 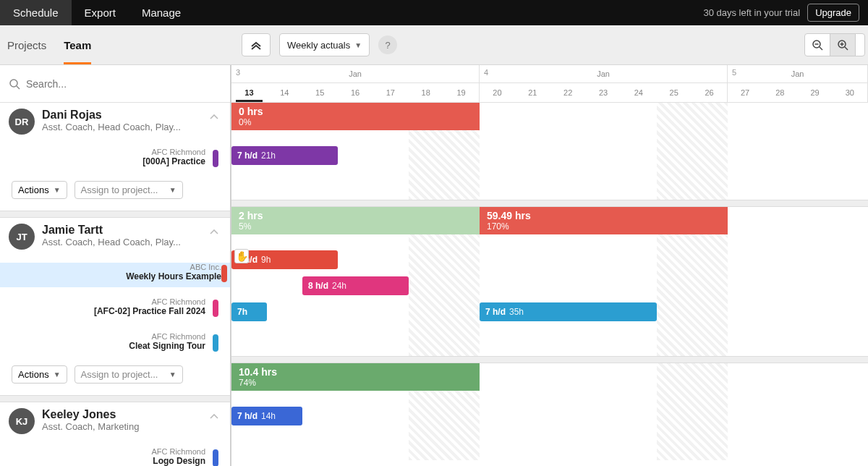 What do you see at coordinates (268, 156) in the screenshot?
I see `task-total: 21h` at bounding box center [268, 156].